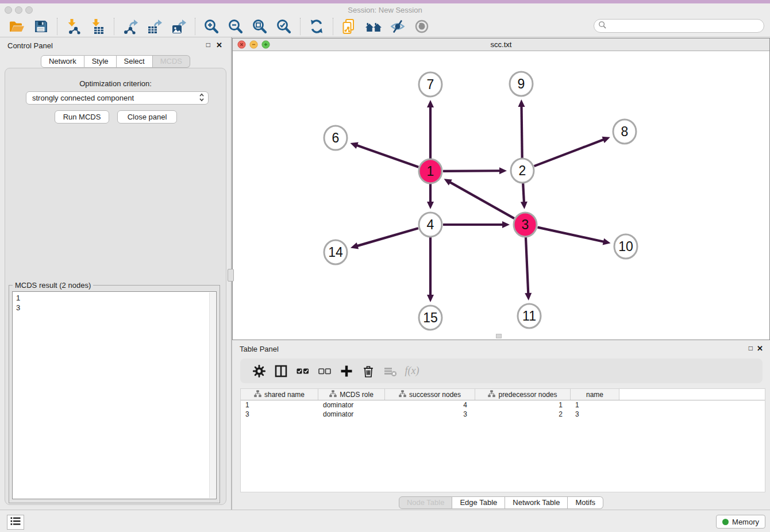  Describe the element at coordinates (220, 45) in the screenshot. I see `control-panel-close-icon: ✕` at that location.